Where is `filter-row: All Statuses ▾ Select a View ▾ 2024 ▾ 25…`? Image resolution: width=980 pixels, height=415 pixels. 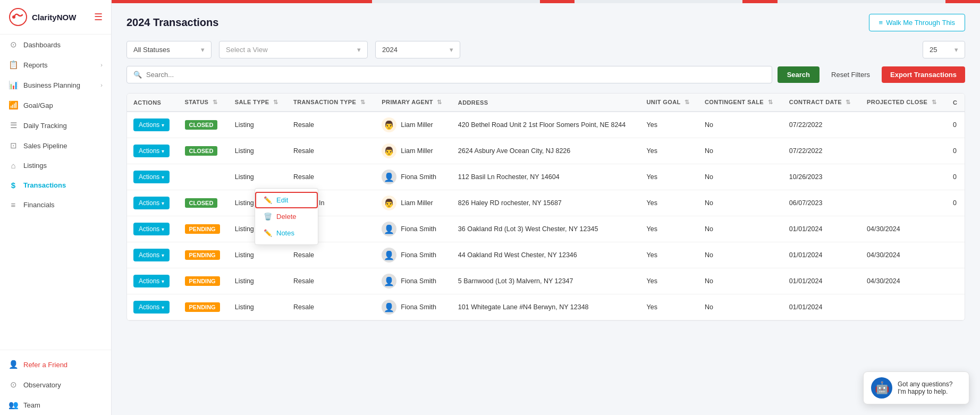
filter-row: All Statuses ▾ Select a View ▾ 2024 ▾ 25… is located at coordinates (546, 50).